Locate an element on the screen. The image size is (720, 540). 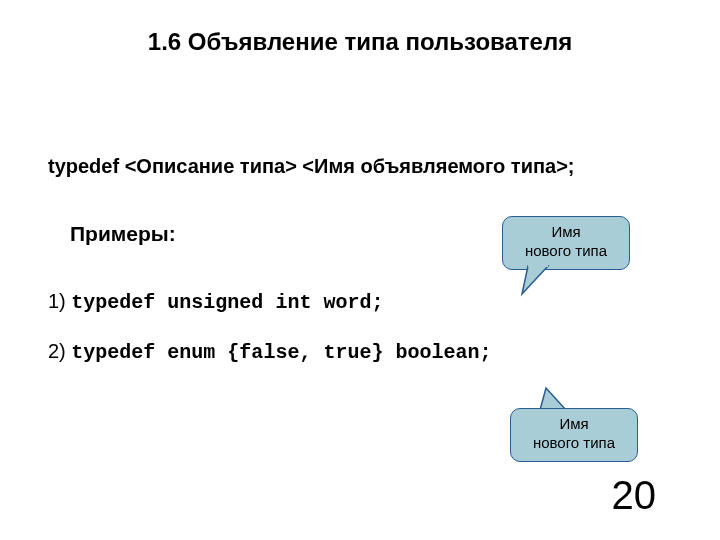
page-number: 20 is located at coordinates (634, 496).